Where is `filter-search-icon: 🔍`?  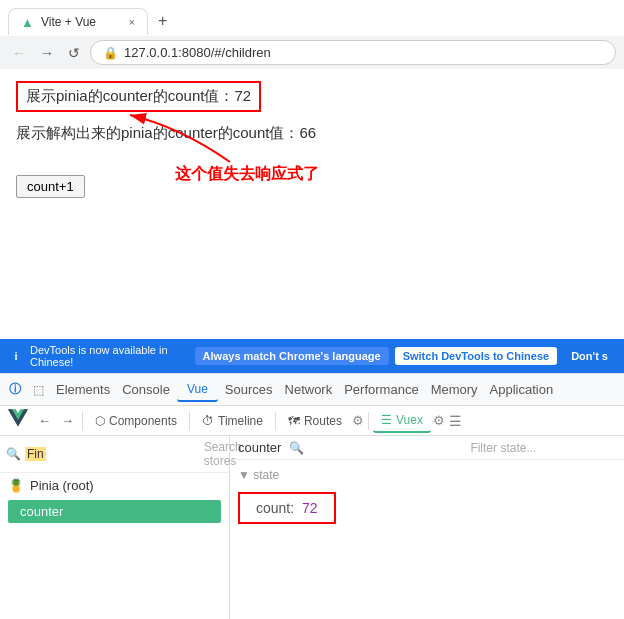 filter-search-icon: 🔍 is located at coordinates (296, 448).